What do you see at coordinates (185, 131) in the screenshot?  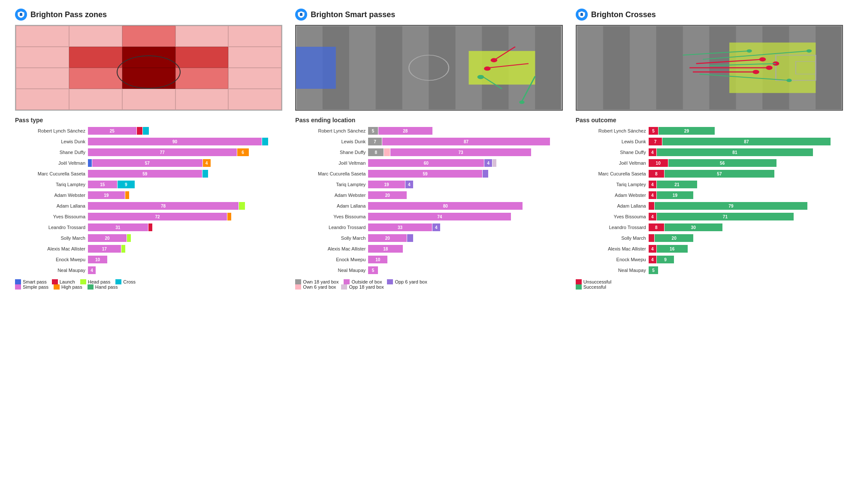 I see `bar-group: 25` at bounding box center [185, 131].